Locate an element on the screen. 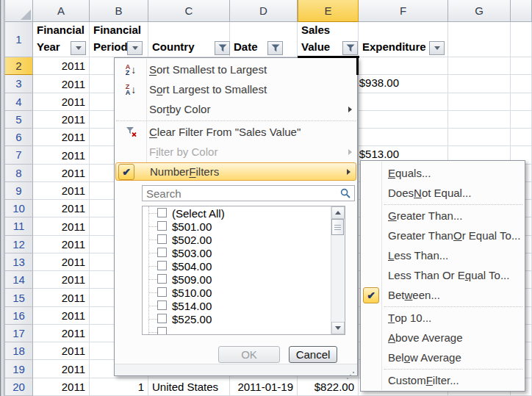 The image size is (532, 396). row-header-12: 12 is located at coordinates (19, 245).